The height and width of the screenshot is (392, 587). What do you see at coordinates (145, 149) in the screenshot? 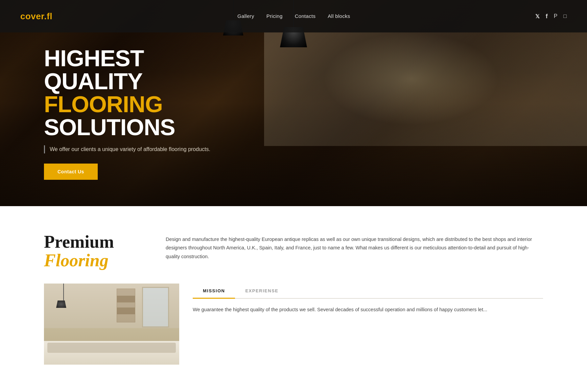
I see `hero-subtitle: We offer our clients a unique variety of…` at bounding box center [145, 149].